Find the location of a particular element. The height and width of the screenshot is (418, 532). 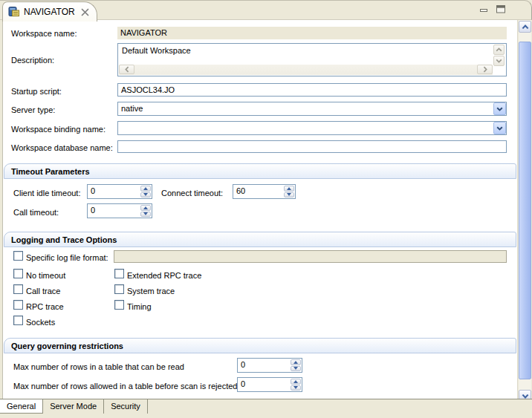

rpc-trace-checkbox is located at coordinates (18, 304).